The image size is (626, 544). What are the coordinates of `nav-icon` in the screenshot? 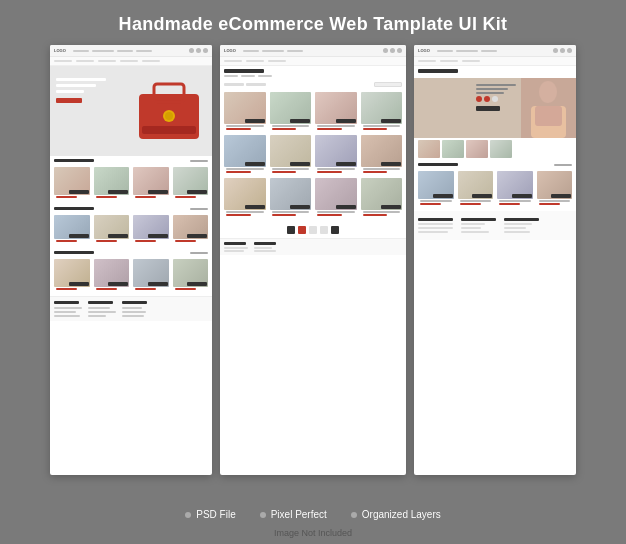 It's located at (400, 50).